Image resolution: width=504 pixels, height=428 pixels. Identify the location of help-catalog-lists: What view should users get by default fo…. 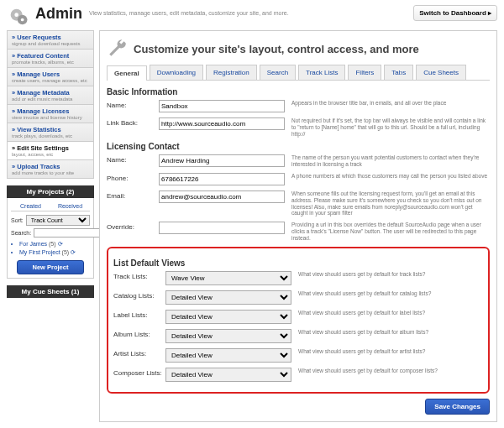
(387, 294).